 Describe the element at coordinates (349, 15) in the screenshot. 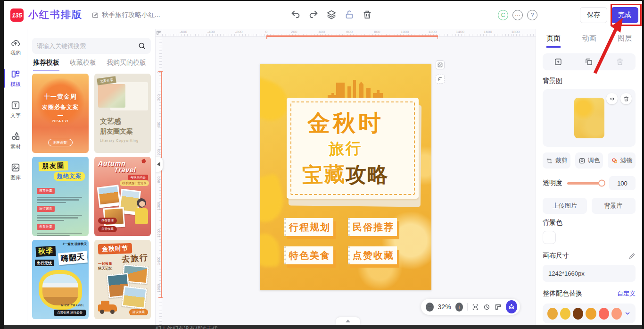

I see `unlock-icon` at that location.